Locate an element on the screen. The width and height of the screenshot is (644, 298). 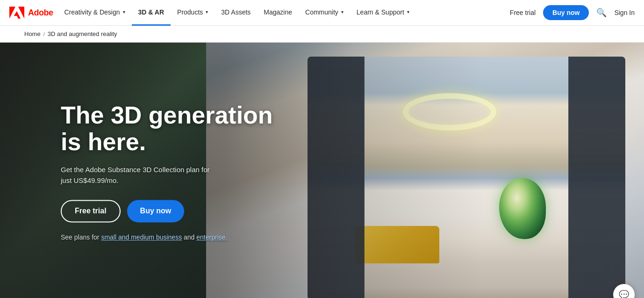
hero-subtitle: Get the Adobe Substance 3D Collection pl… is located at coordinates (178, 176).